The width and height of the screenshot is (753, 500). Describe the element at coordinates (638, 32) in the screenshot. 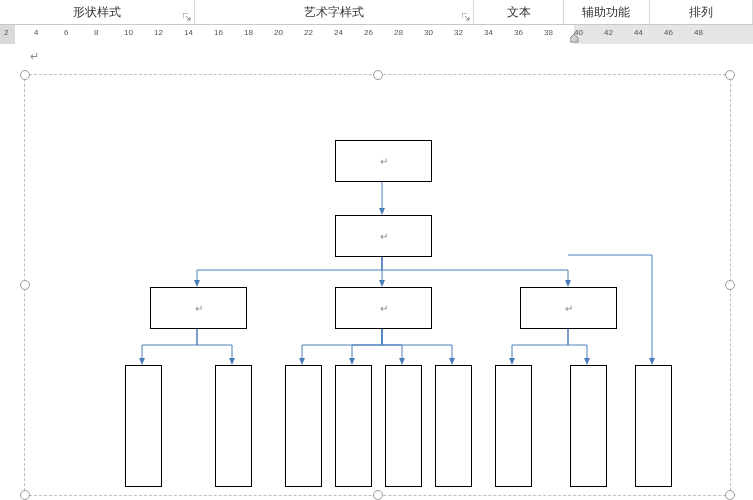

I see `ruler-tick: 44` at that location.